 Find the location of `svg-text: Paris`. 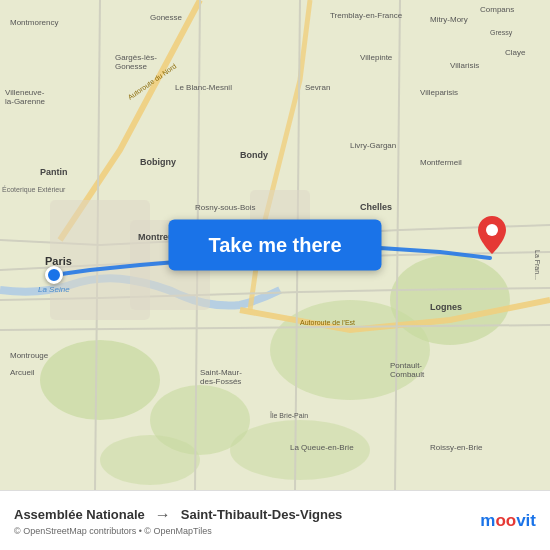

svg-text: Paris is located at coordinates (58, 261).